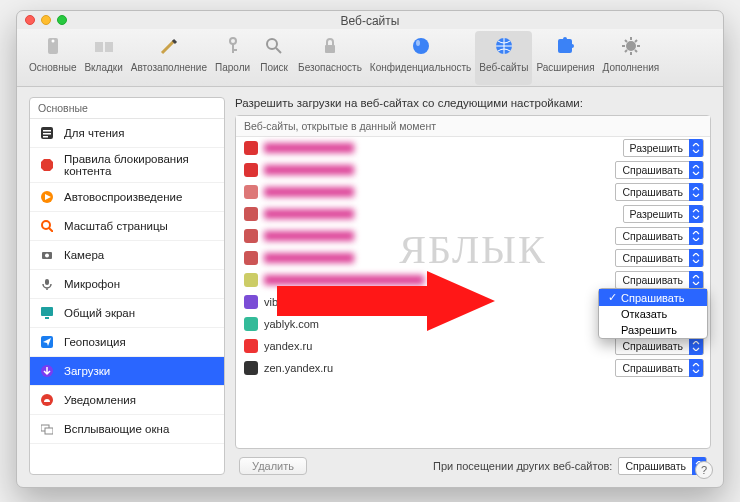 The height and width of the screenshot is (502, 740). What do you see at coordinates (127, 256) in the screenshot?
I see `sidebar-item-camera: Камера` at bounding box center [127, 256].